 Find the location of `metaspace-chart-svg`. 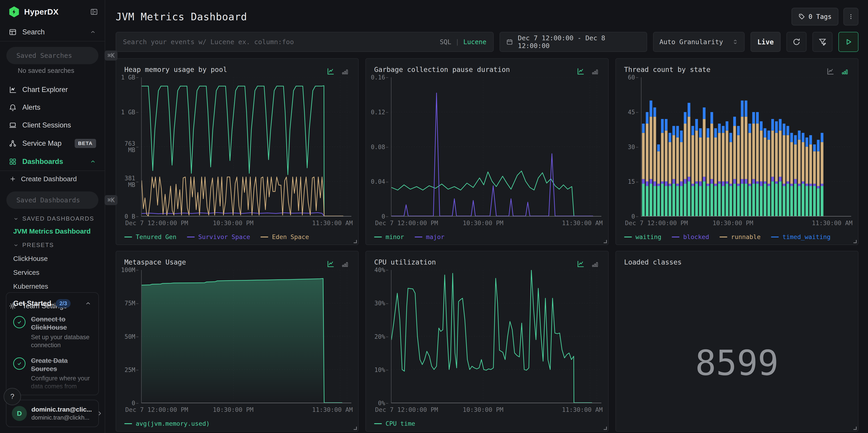

metaspace-chart-svg is located at coordinates (247, 336).